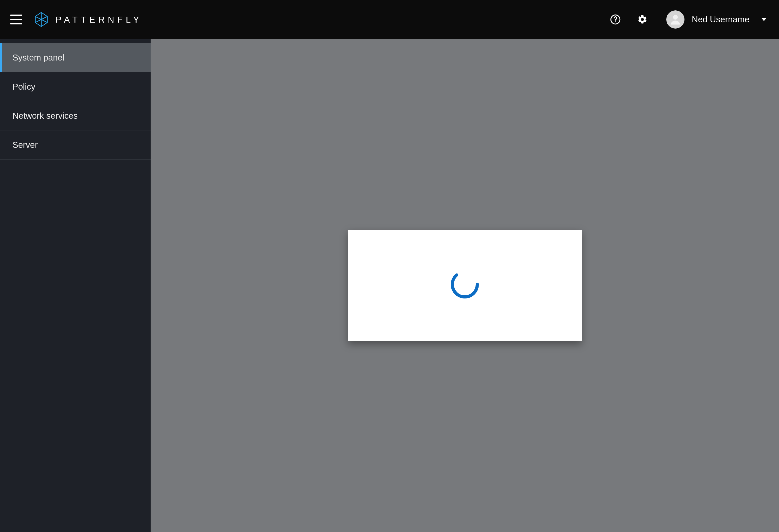 This screenshot has height=532, width=779. What do you see at coordinates (717, 19) in the screenshot?
I see `user-menu: Ned Username` at bounding box center [717, 19].